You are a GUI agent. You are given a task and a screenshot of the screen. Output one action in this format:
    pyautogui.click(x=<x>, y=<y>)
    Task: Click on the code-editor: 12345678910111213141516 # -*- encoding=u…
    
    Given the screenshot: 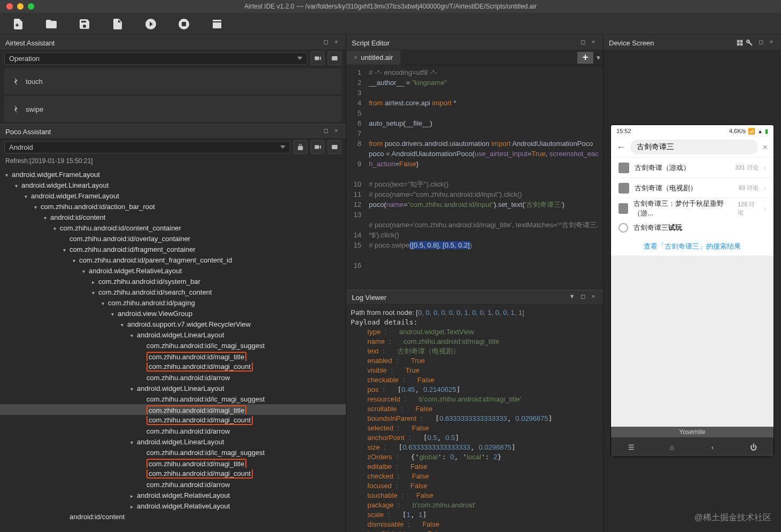 What is the action you would take?
    pyautogui.click(x=475, y=178)
    